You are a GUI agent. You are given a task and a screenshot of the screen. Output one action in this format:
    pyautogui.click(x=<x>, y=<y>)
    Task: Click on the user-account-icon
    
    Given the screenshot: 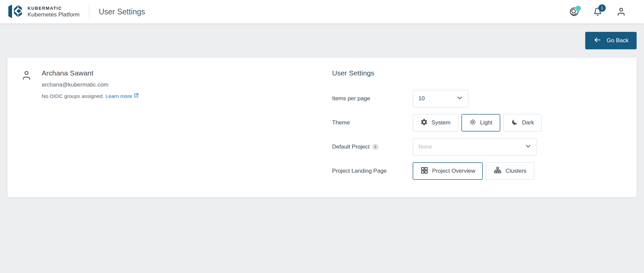 What is the action you would take?
    pyautogui.click(x=621, y=12)
    